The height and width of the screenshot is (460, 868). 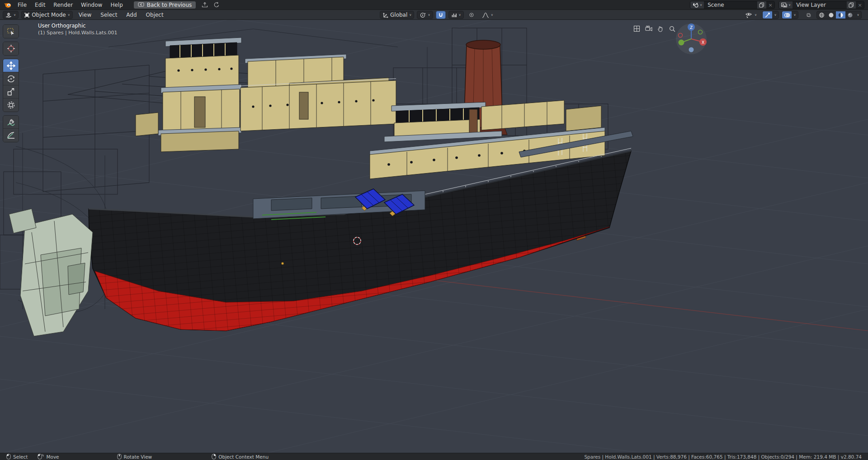 I want to click on orientation-axes-icon, so click(x=385, y=15).